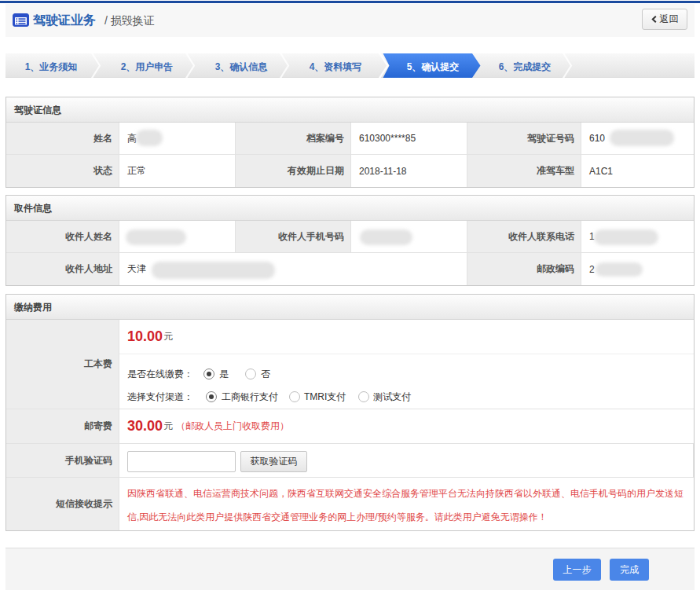 This screenshot has width=700, height=594. Describe the element at coordinates (148, 67) in the screenshot. I see `svg-text: 2、用户申告` at that location.